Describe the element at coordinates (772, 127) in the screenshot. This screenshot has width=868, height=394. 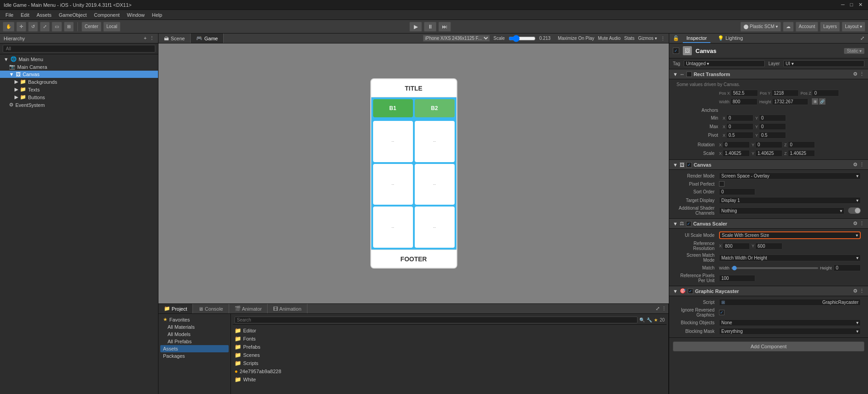
I see `anchor-max-y-input` at that location.